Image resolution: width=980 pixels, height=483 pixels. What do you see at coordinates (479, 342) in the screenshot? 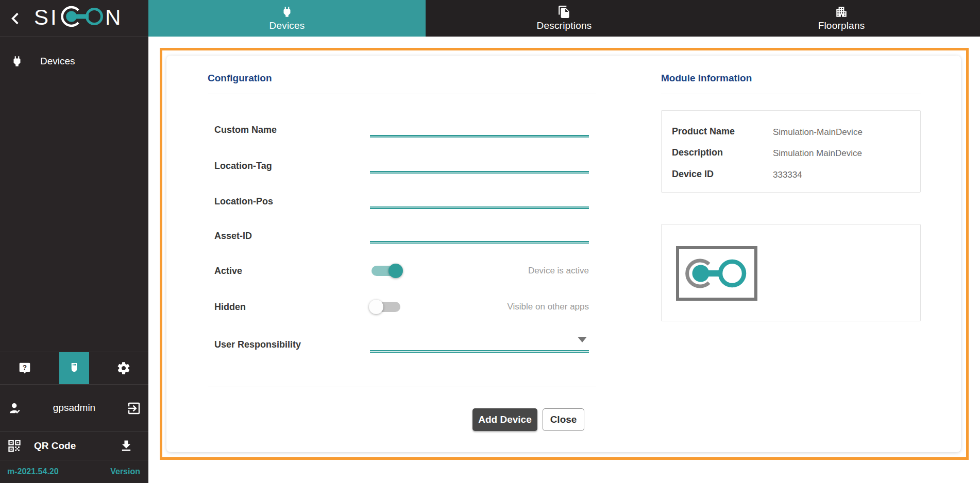
I see `user-responsibility-select` at bounding box center [479, 342].